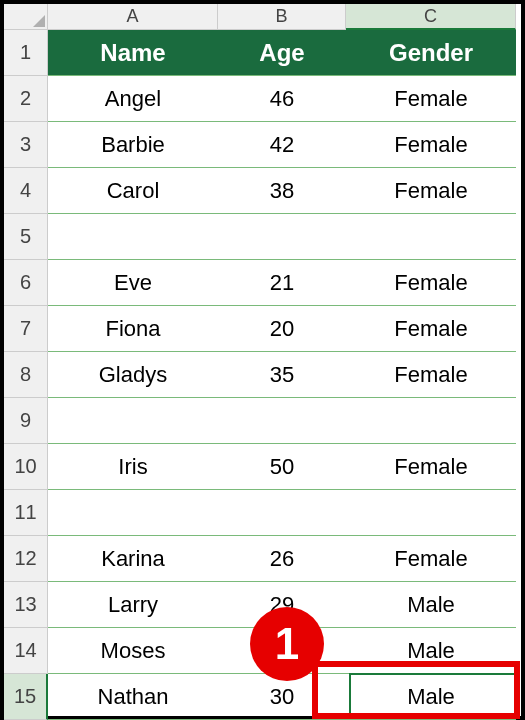  I want to click on row-head-9: 9, so click(26, 421).